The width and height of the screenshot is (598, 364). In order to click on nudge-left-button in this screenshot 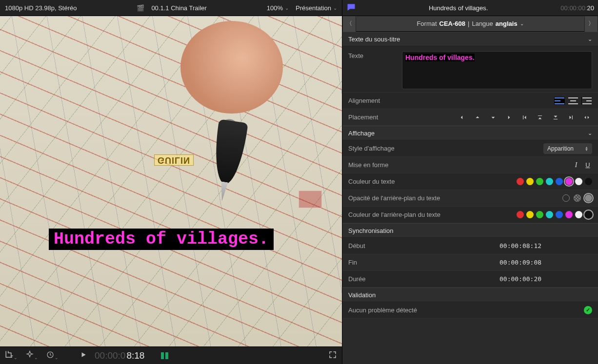, I will do `click(462, 117)`.